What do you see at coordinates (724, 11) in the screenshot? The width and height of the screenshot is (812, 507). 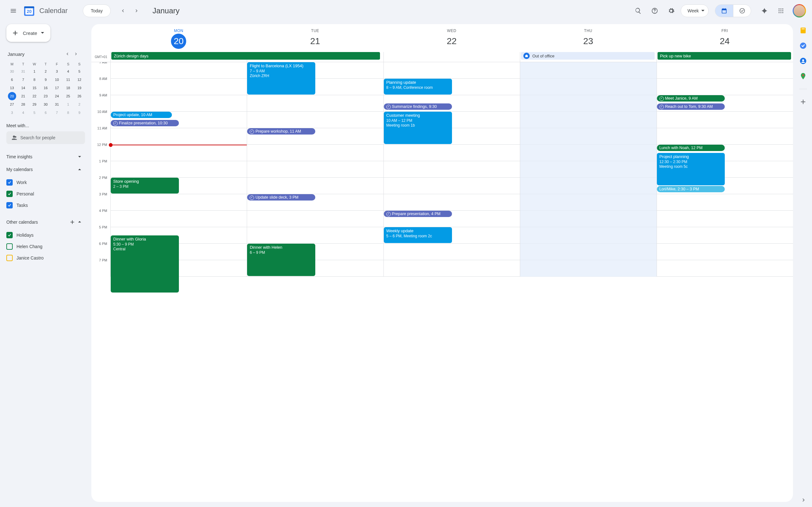 I see `calendar-mode-button` at bounding box center [724, 11].